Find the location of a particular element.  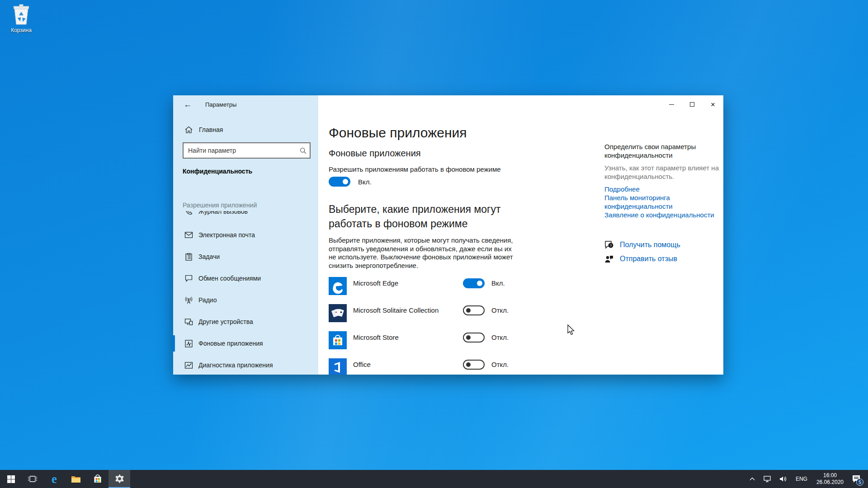

mail-icon is located at coordinates (189, 235).